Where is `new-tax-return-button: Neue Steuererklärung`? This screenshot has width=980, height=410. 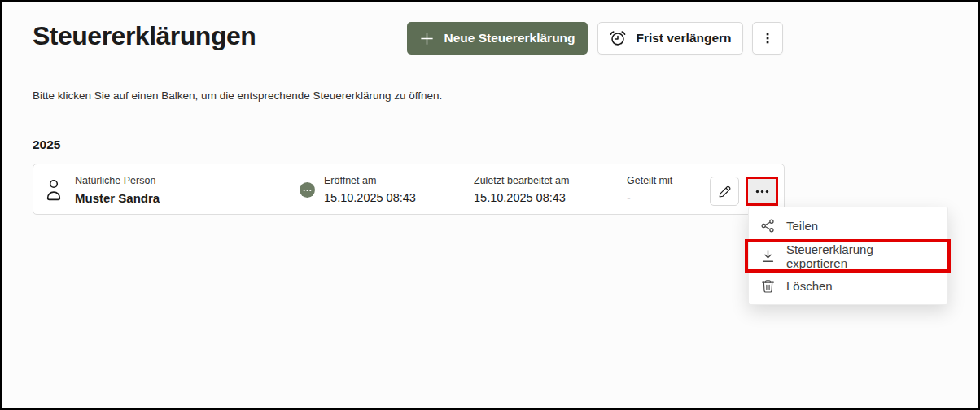 new-tax-return-button: Neue Steuererklärung is located at coordinates (497, 38).